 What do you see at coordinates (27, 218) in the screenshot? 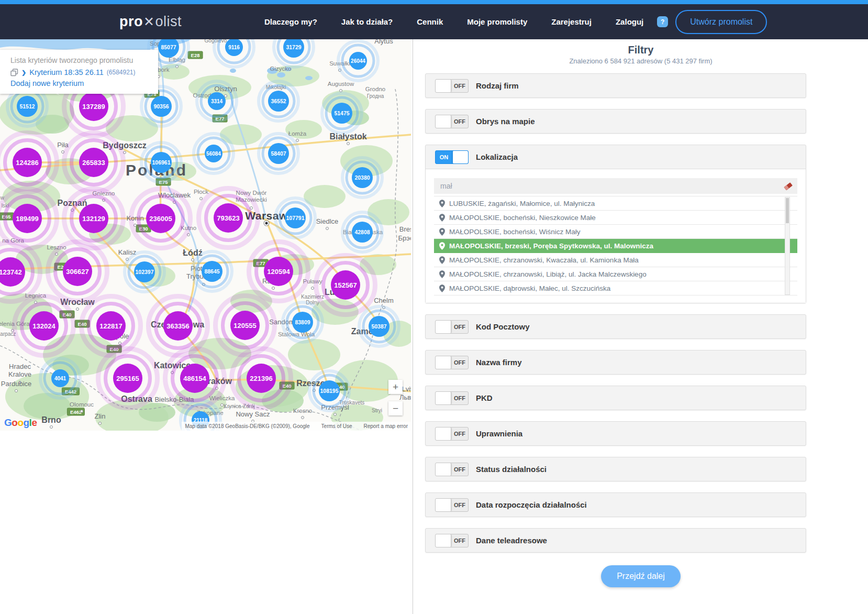
I see `map-cluster-marker: 189499` at bounding box center [27, 218].